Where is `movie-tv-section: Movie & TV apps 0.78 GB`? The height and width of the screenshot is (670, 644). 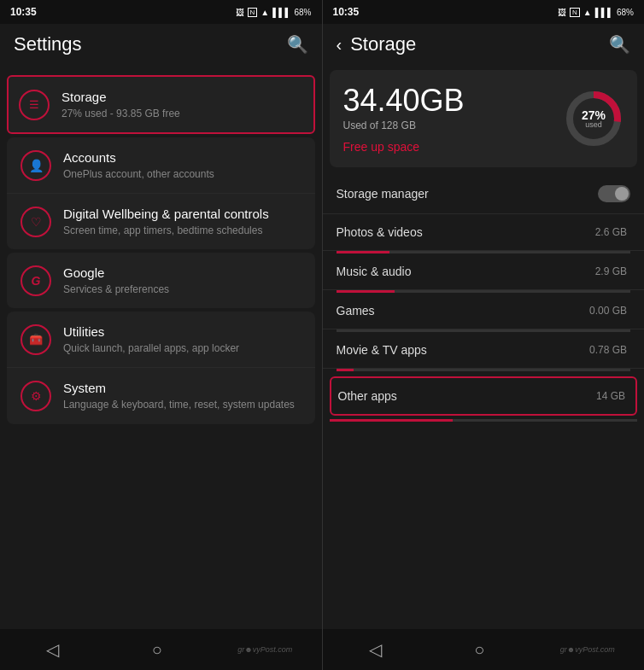
movie-tv-section: Movie & TV apps 0.78 GB is located at coordinates (483, 352).